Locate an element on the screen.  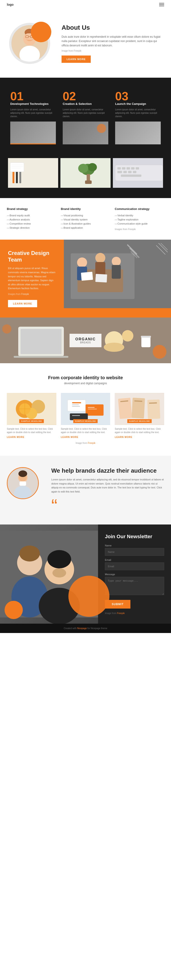
footer-link: Nicepage is located at coordinates (82, 628).